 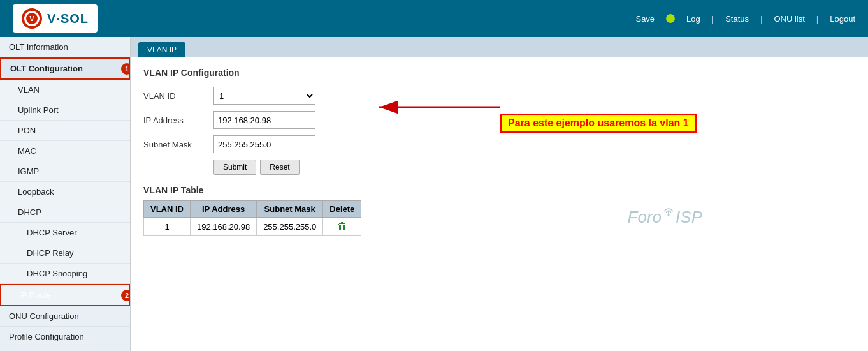 I want to click on watermark: Foro ISP, so click(x=665, y=217).